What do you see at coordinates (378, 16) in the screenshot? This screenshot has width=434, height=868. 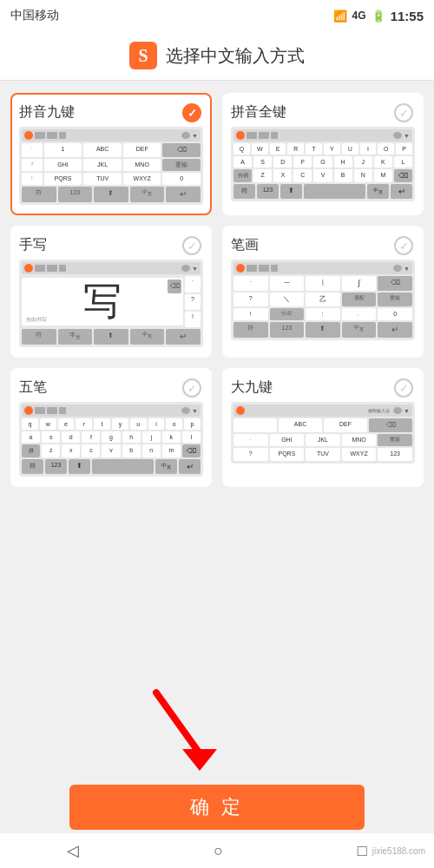 I see `status-icons: 📶 4G 🔋 11:55` at bounding box center [378, 16].